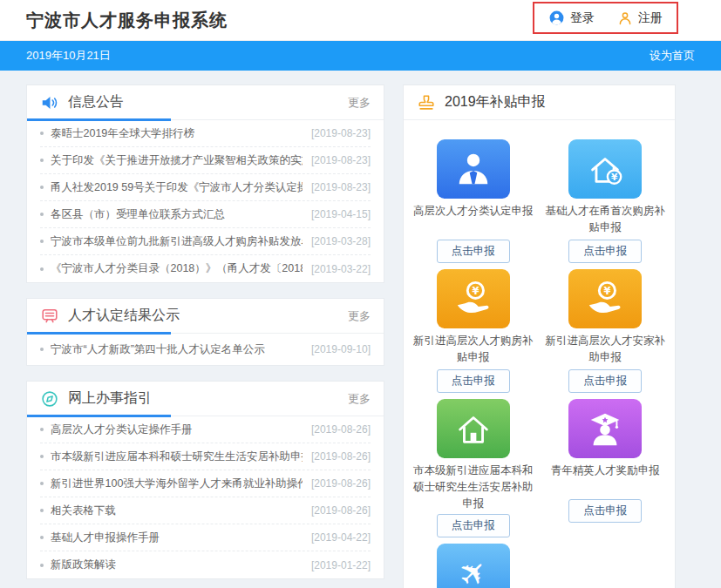 Image resolution: width=721 pixels, height=588 pixels. Describe the element at coordinates (473, 220) in the screenshot. I see `tile-label: 高层次人才分类认定申报` at that location.